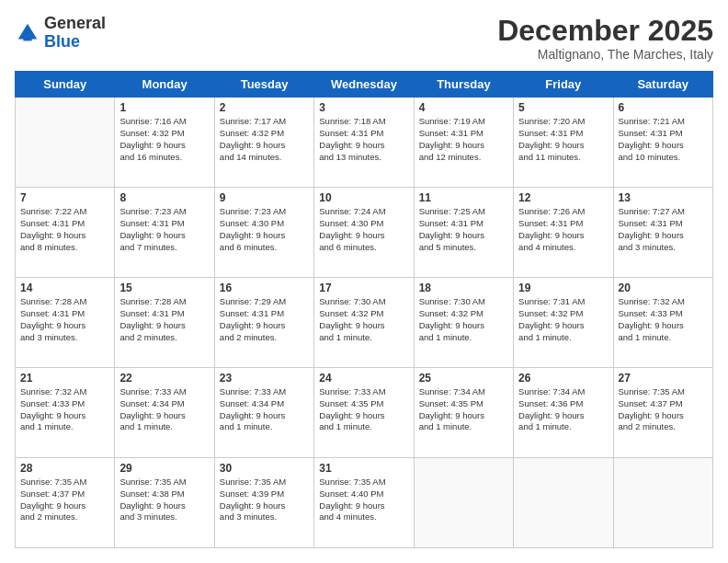  What do you see at coordinates (65, 413) in the screenshot?
I see `calendar-cell: 21Sunrise: 7:32 AMSunset: 4:33 PMDayligh…` at bounding box center [65, 413].